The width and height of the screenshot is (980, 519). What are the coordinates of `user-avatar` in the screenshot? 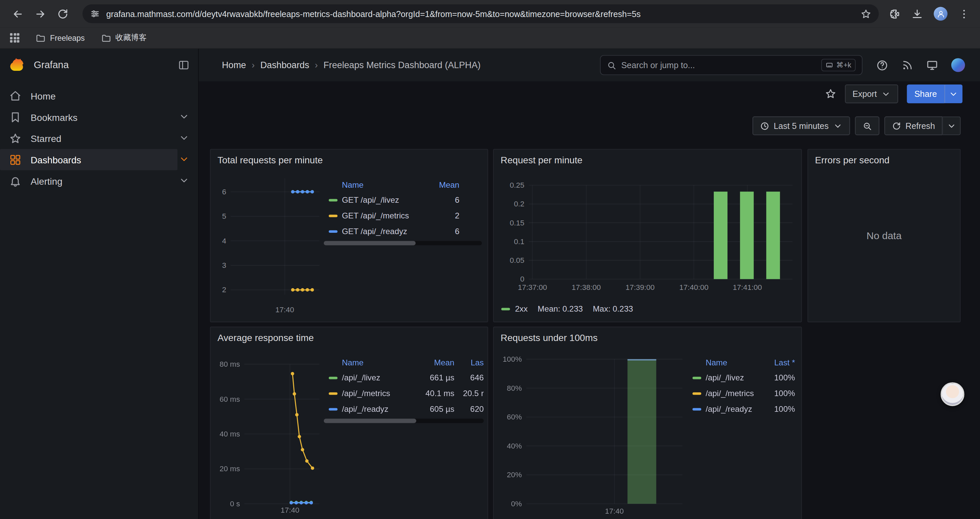 It's located at (958, 65).